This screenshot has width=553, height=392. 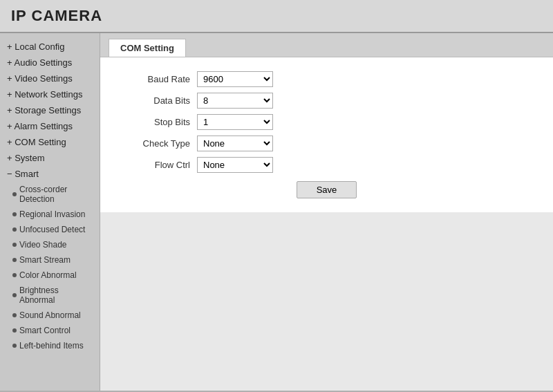 I want to click on label-baud-rate: Baud Rate, so click(x=156, y=79).